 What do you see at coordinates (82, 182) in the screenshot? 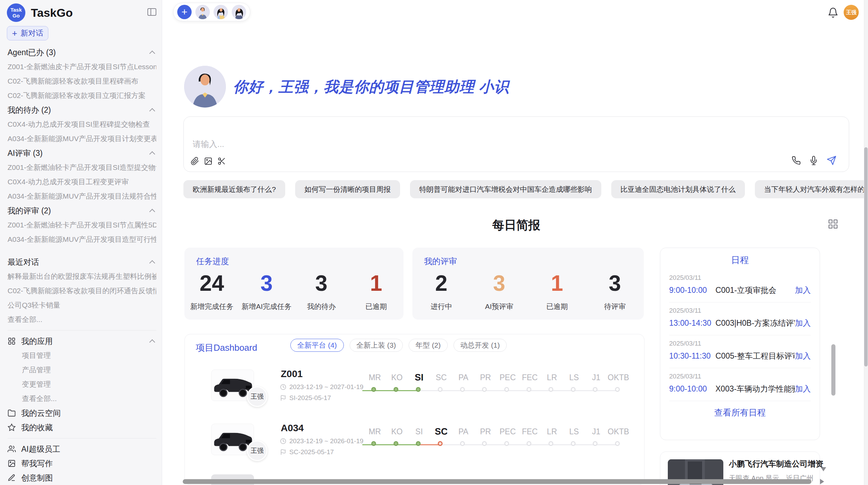
I see `sidebar-task-item: C0X4-动力总成开发项目工程变更评审` at bounding box center [82, 182].